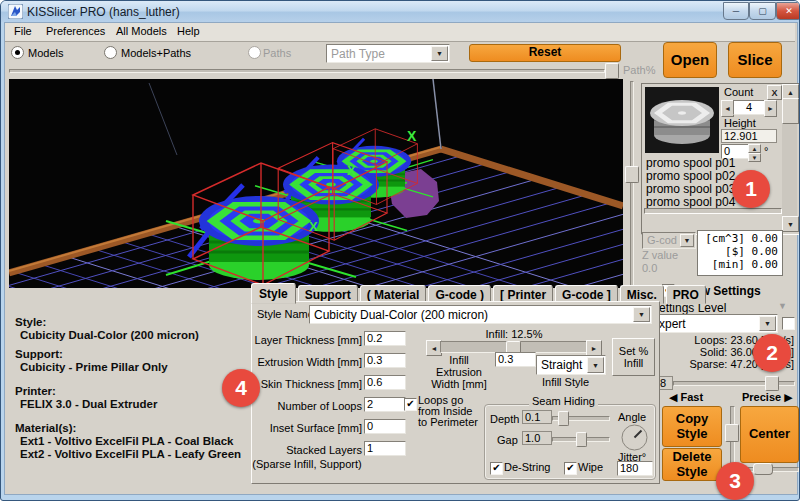 The width and height of the screenshot is (800, 501). Describe the element at coordinates (660, 255) in the screenshot. I see `z-value-label: Z value` at that location.